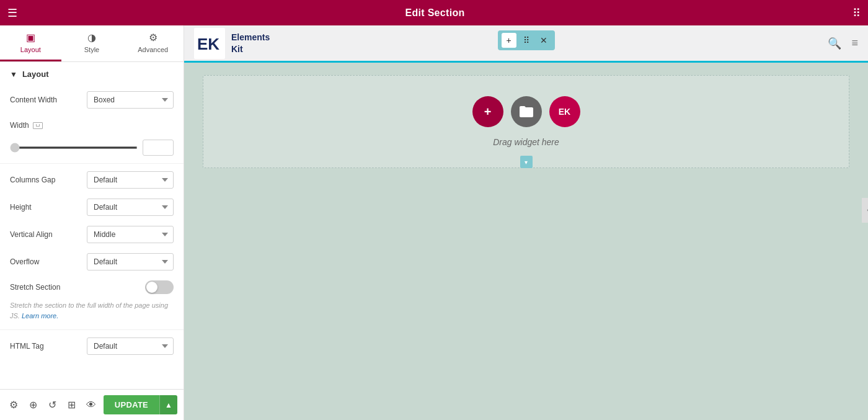 The height and width of the screenshot is (420, 868). I want to click on drag-widget-text: Drag widget here, so click(526, 142).